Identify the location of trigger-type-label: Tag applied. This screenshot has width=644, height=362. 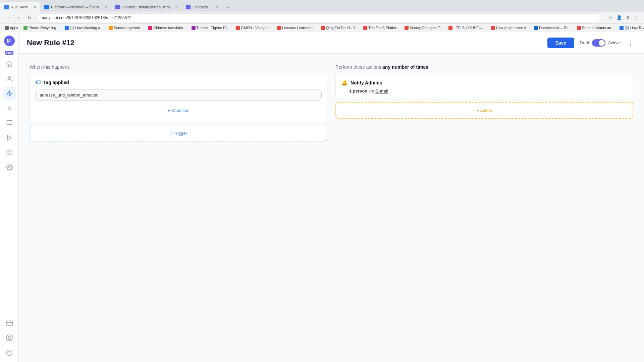
(56, 82).